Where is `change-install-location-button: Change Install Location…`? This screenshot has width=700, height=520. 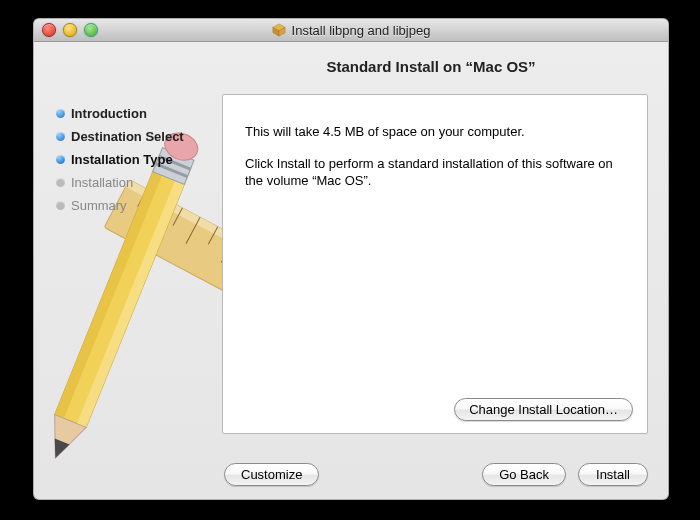
change-install-location-button: Change Install Location… is located at coordinates (544, 410).